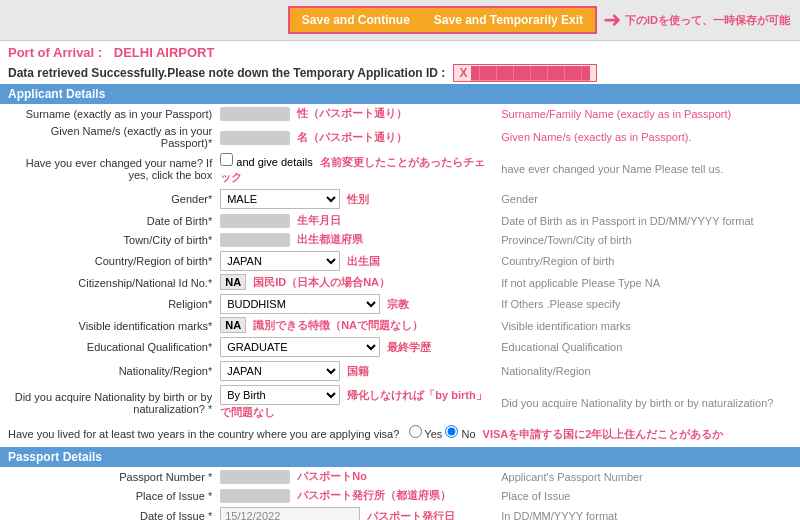  Describe the element at coordinates (400, 304) in the screenshot. I see `religion-row: Religion* BUDDHISM HINDUISM ISLAM CHRIST…` at that location.